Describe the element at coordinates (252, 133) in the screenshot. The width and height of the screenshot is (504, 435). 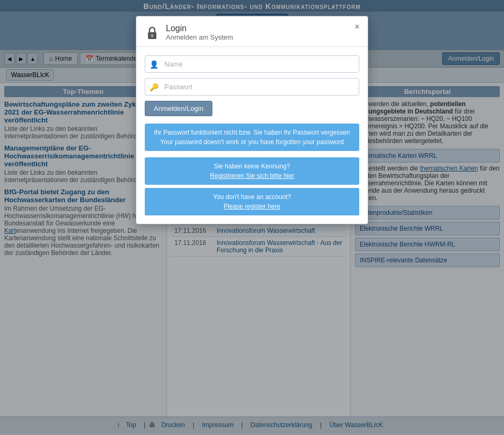
I see `alert-password-de: Ihr Passwort funktioniert nicht bzw. Sie…` at that location.